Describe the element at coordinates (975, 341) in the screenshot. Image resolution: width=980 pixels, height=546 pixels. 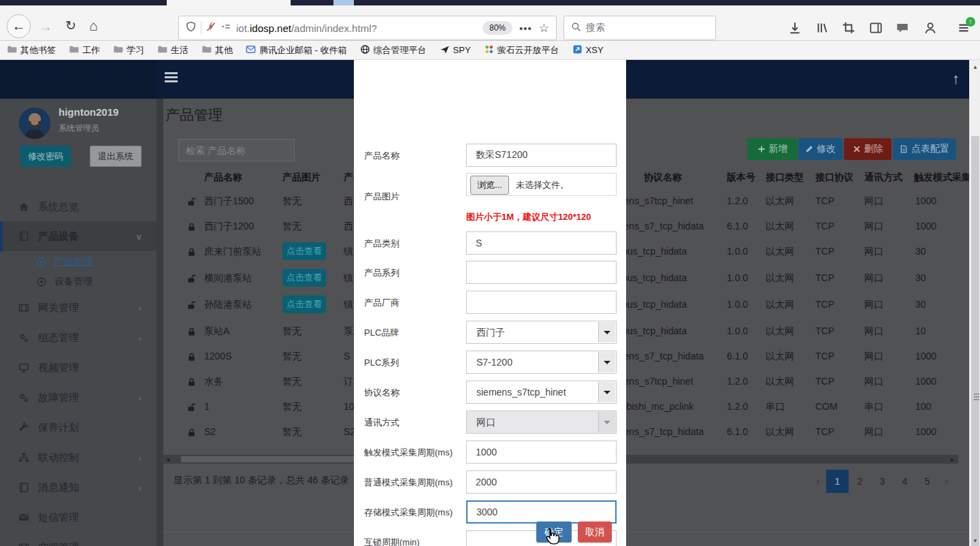
I see `scrollbar-thumb` at that location.